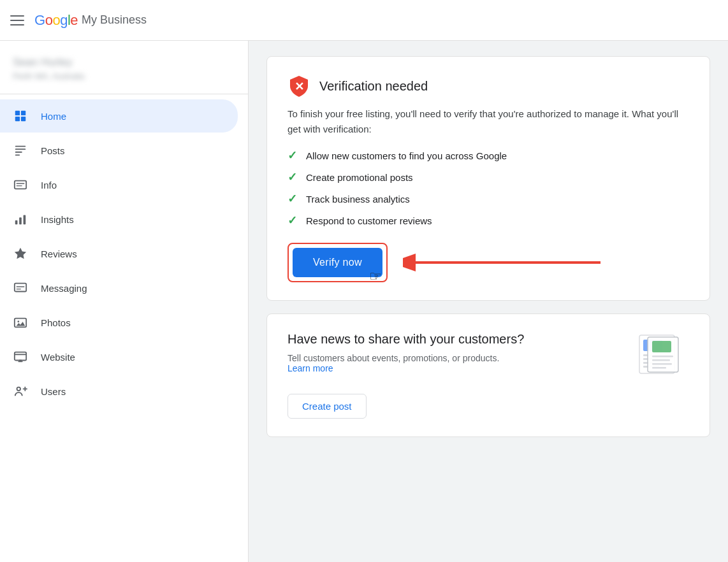 The width and height of the screenshot is (728, 562). I want to click on verification-header: ✕ Verification needed, so click(488, 86).